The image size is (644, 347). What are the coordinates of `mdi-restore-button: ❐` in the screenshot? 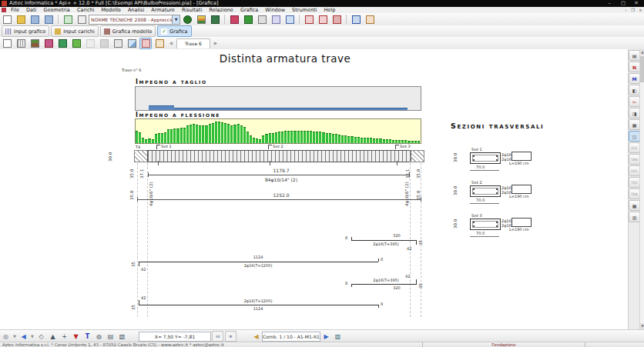 It's located at (633, 10).